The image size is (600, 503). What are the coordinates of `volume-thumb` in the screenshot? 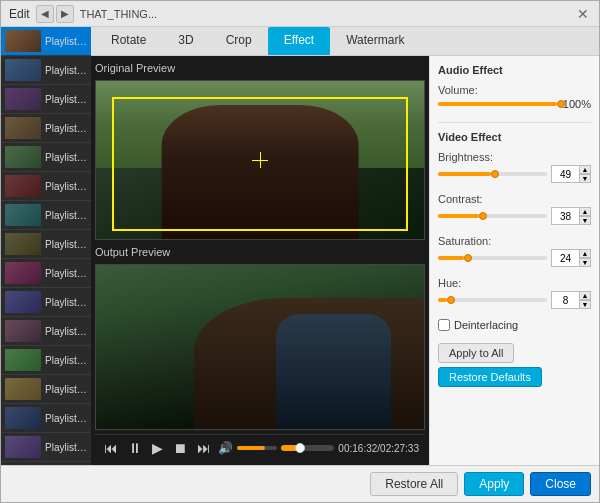 It's located at (561, 104).